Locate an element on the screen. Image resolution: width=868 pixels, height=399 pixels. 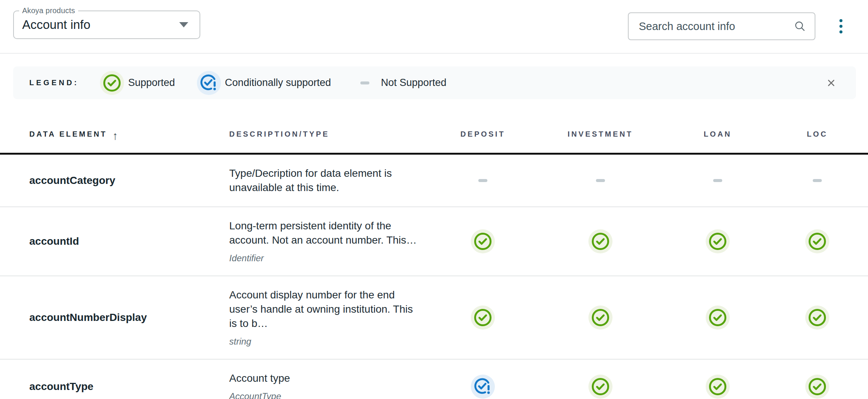
table-header-row: DATA ELEMENT ↑ DESCRIPTION/TYPE DEPOSIT … is located at coordinates (434, 127).